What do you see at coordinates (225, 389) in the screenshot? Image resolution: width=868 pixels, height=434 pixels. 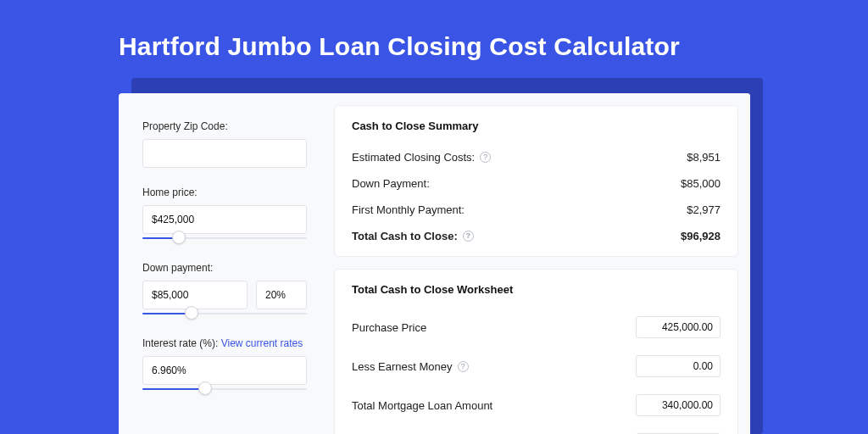 I see `interest-rate-slider` at bounding box center [225, 389].